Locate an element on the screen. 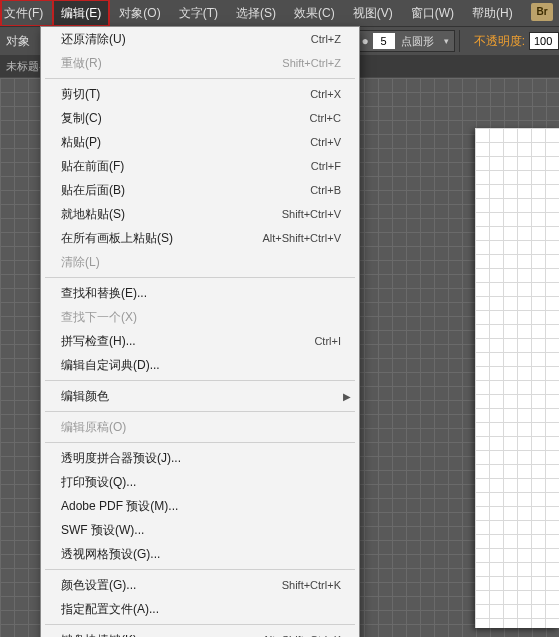 The image size is (559, 637). target-label: 对象 is located at coordinates (18, 42).